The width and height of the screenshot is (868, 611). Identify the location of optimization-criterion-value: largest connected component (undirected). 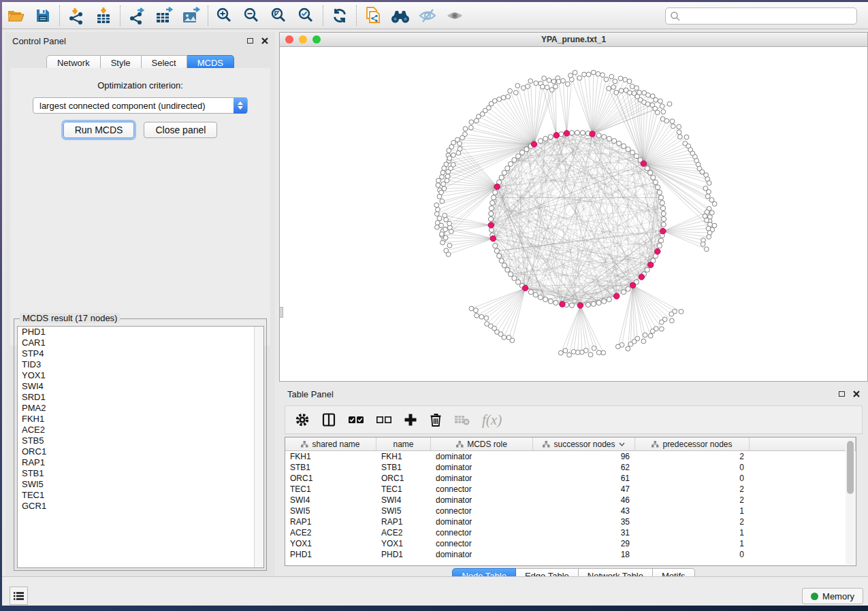
(120, 106).